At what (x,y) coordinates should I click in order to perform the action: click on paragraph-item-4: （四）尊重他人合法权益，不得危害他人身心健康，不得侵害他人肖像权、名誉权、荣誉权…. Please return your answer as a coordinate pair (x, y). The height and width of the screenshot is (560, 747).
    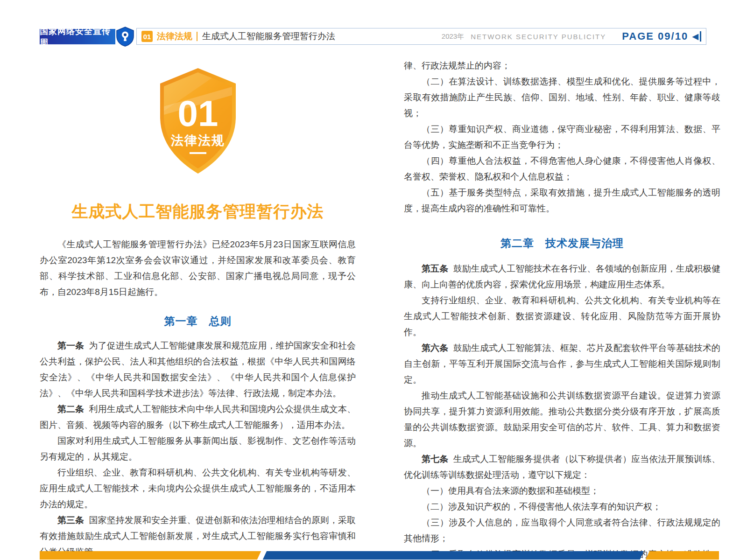
    Looking at the image, I should click on (562, 169).